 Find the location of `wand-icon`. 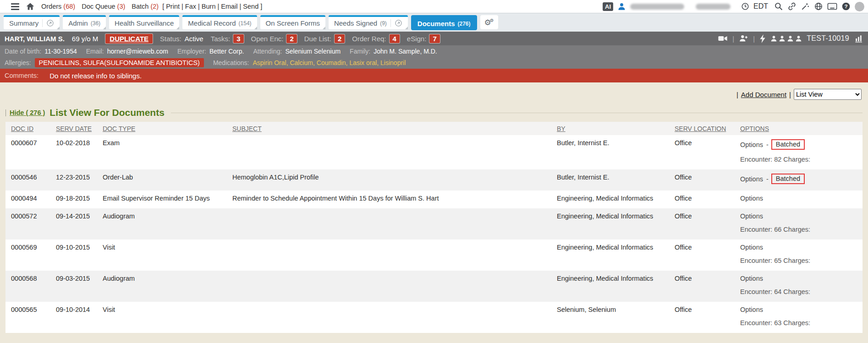

wand-icon is located at coordinates (805, 6).